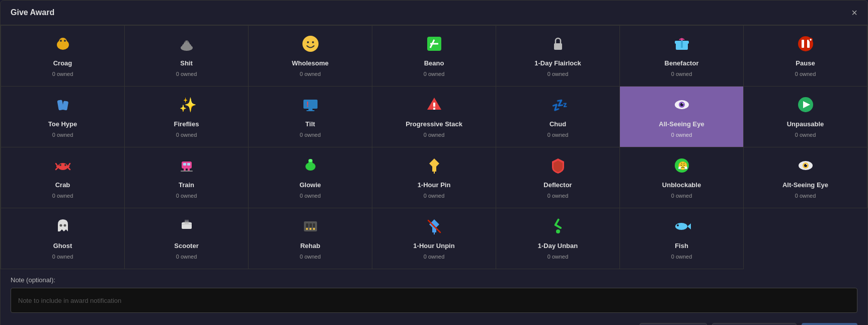  I want to click on award-cell-chud: 💤Chud0 owned, so click(558, 117).